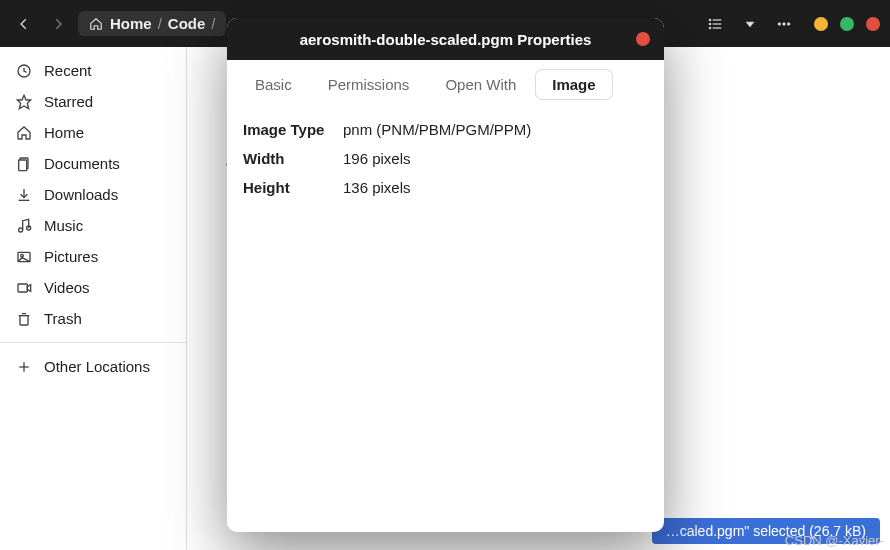 The width and height of the screenshot is (890, 550). I want to click on property-key: Width, so click(293, 158).